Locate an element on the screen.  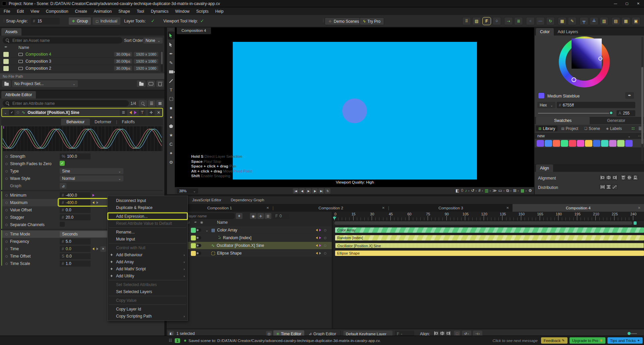
menu-item-add-behaviour: Add Behaviour+› is located at coordinates (148, 255).